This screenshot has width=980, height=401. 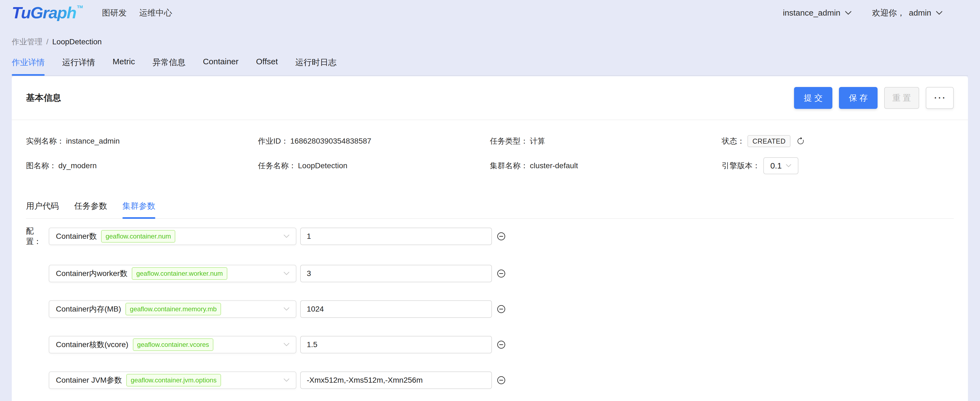 I want to click on field-label: 集群名称：, so click(x=509, y=166).